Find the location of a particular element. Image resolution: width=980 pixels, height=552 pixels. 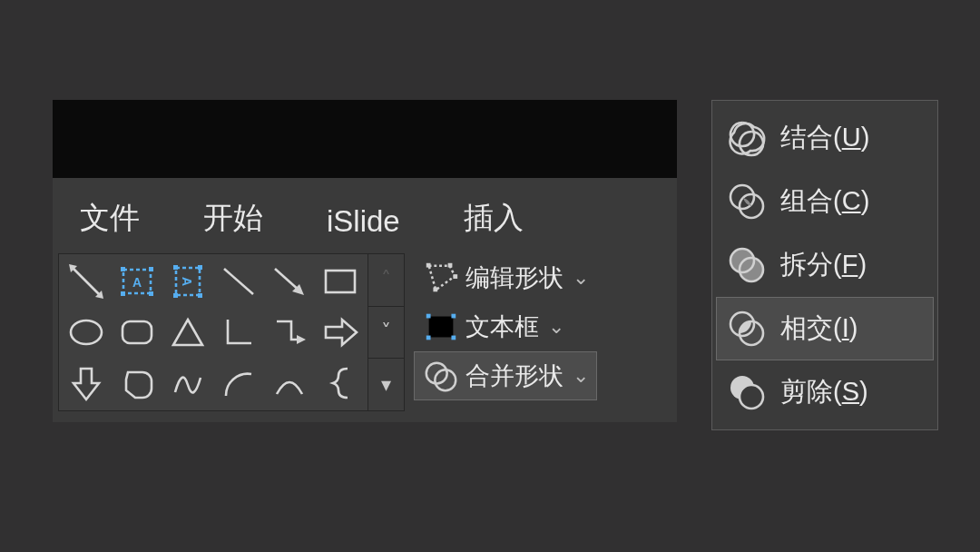

merge-shapes-label: 合并形状 is located at coordinates (514, 376).